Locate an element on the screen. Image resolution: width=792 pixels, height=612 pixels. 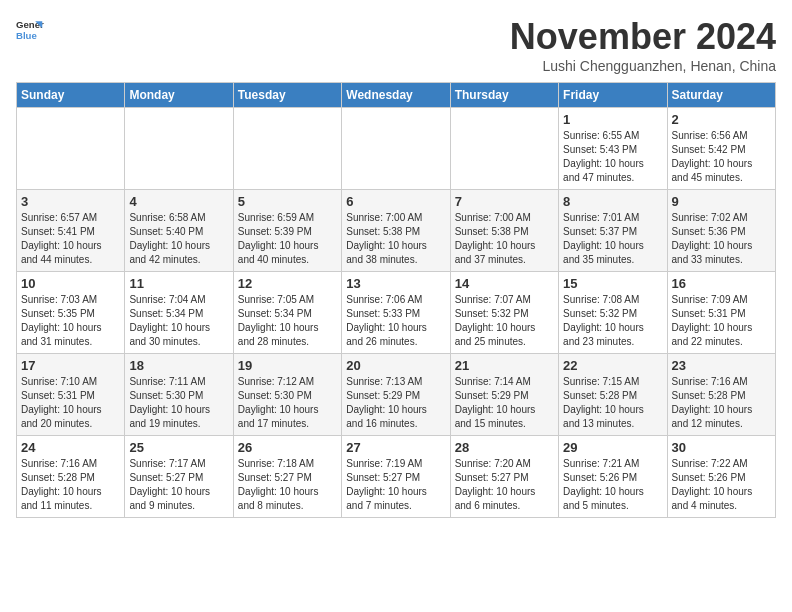
header-saturday: Saturday is located at coordinates (721, 96).